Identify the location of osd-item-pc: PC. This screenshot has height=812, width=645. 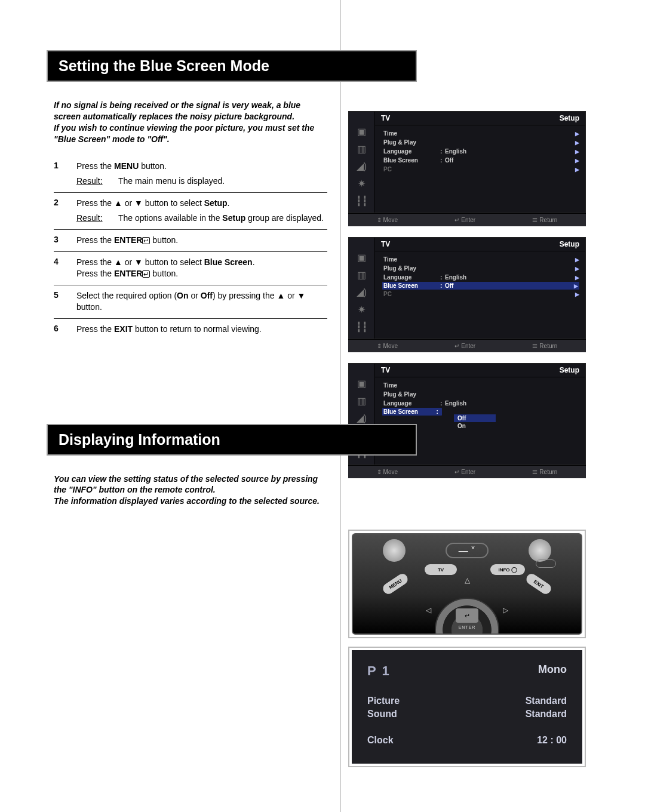
(412, 294).